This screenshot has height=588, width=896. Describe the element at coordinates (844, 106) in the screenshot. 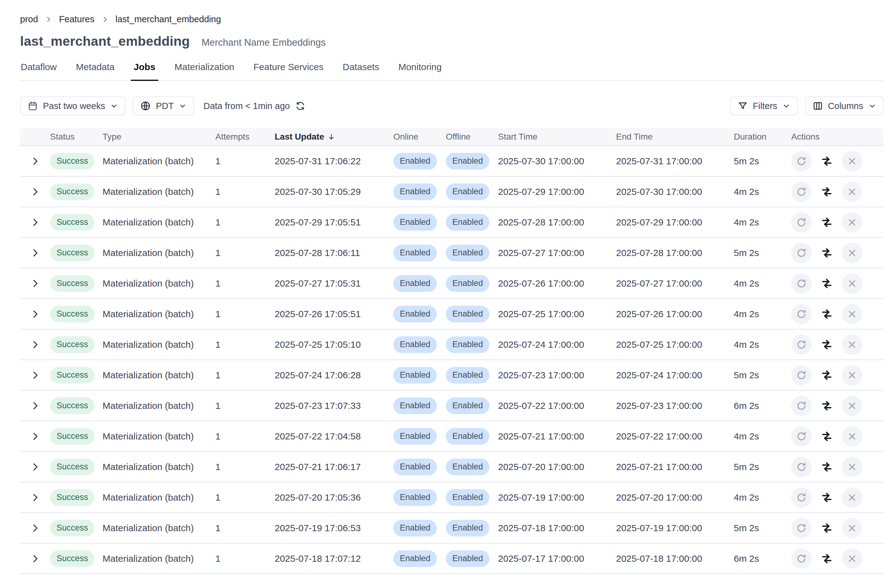

I see `columns-dropdown: Columns` at that location.